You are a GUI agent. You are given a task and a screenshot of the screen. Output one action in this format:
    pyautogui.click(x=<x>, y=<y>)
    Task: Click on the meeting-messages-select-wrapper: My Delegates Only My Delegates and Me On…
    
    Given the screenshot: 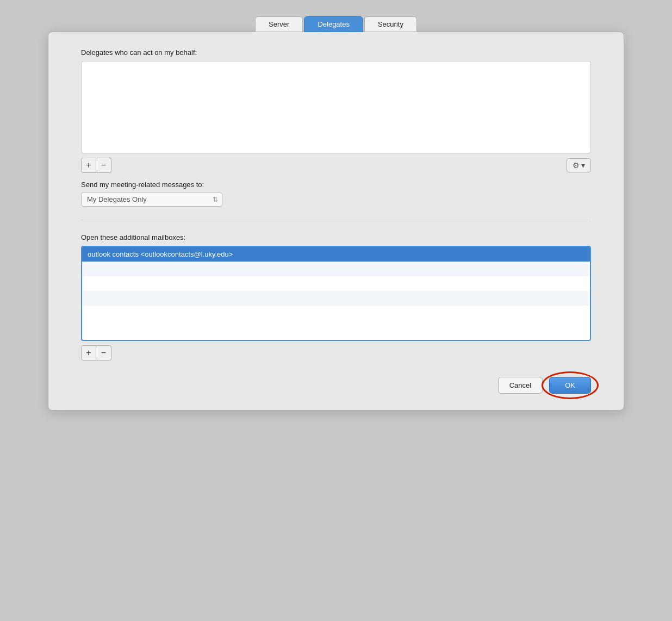 What is the action you would take?
    pyautogui.click(x=152, y=199)
    